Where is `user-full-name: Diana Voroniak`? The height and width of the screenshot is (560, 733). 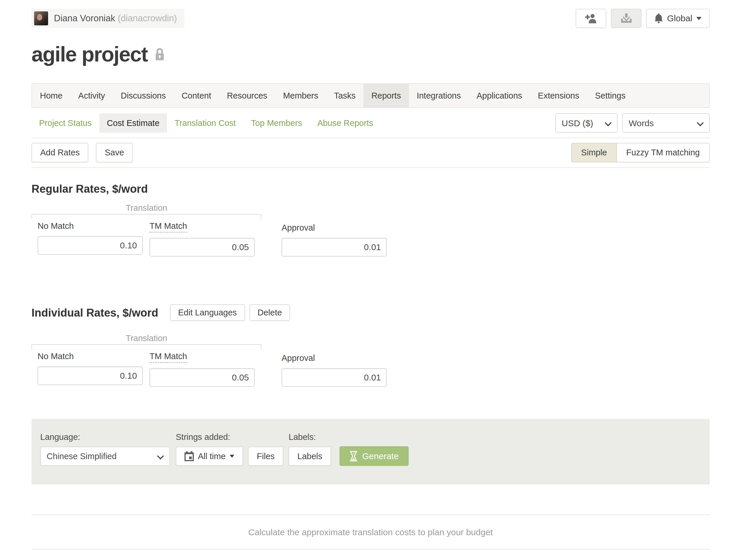 user-full-name: Diana Voroniak is located at coordinates (85, 18).